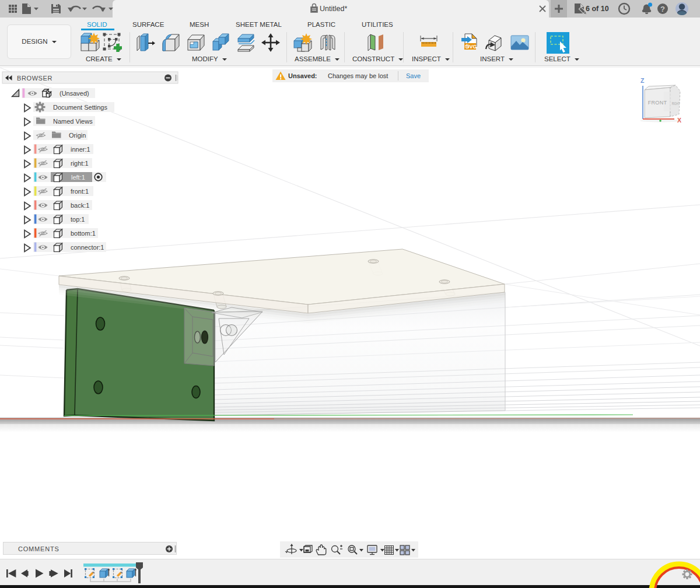 The image size is (700, 588). I want to click on svg-text: left:1, so click(78, 177).